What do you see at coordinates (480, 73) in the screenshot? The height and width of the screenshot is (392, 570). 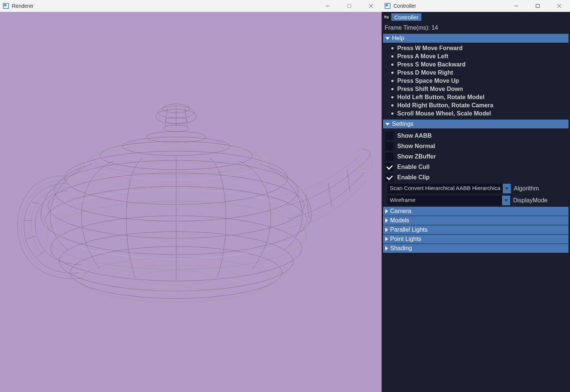 I see `help-item: Press D Move Right` at bounding box center [480, 73].